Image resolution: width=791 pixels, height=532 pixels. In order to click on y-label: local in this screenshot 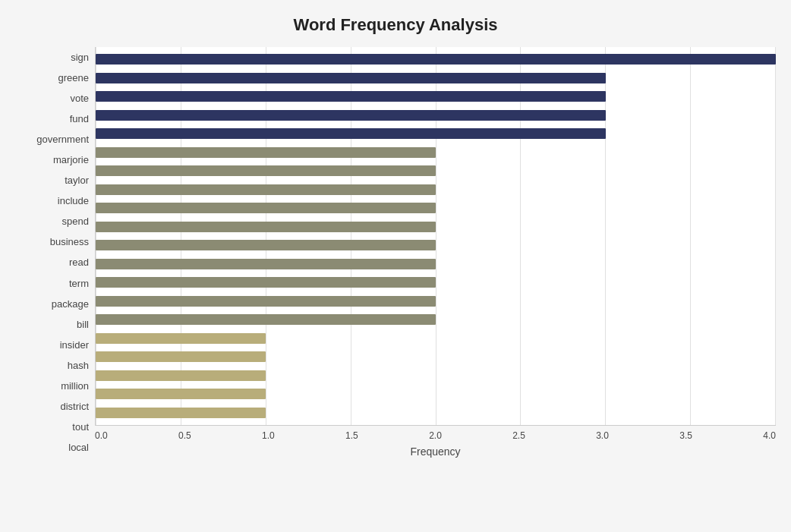, I will do `click(79, 448)`.